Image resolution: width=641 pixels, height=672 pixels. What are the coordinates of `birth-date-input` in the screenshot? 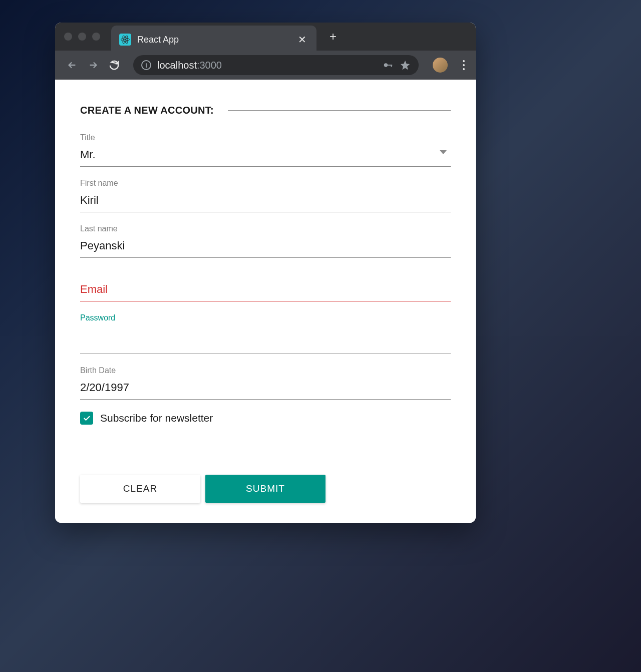 It's located at (265, 389).